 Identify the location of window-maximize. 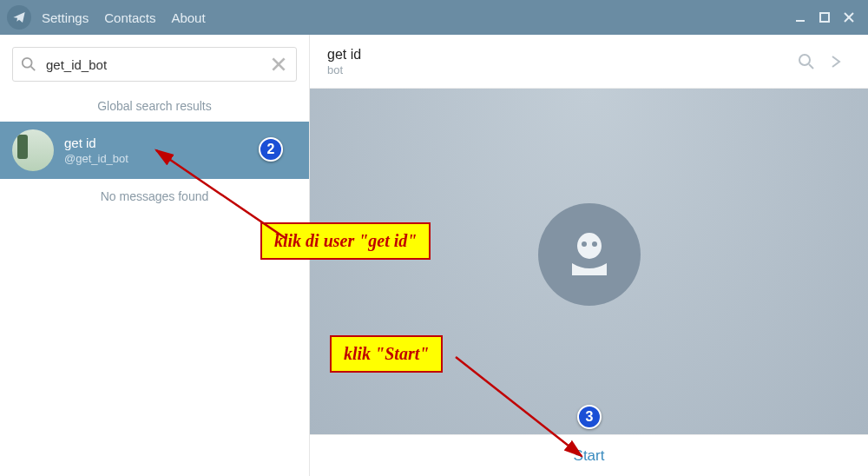
(825, 17).